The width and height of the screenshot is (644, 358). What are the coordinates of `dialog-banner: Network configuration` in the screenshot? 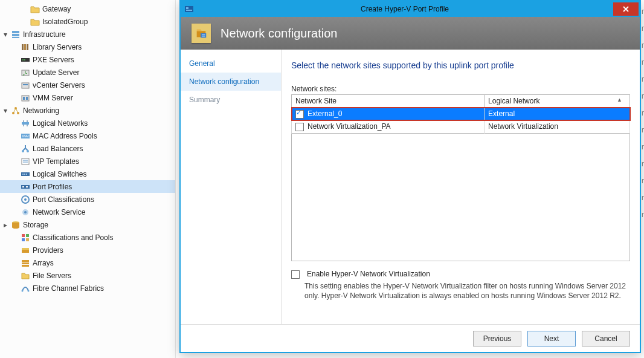 It's located at (410, 33).